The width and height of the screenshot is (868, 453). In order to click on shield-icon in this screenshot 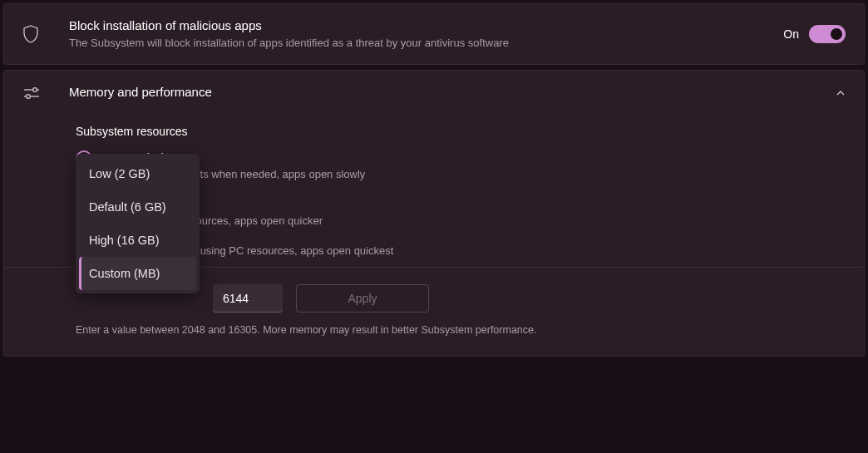, I will do `click(37, 34)`.